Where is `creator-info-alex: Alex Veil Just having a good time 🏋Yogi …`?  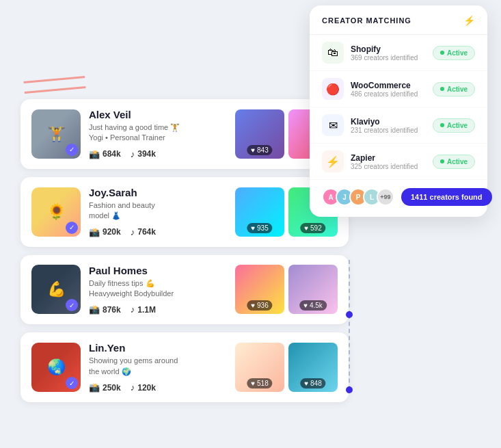 creator-info-alex: Alex Veil Just having a good time 🏋Yogi … is located at coordinates (158, 134).